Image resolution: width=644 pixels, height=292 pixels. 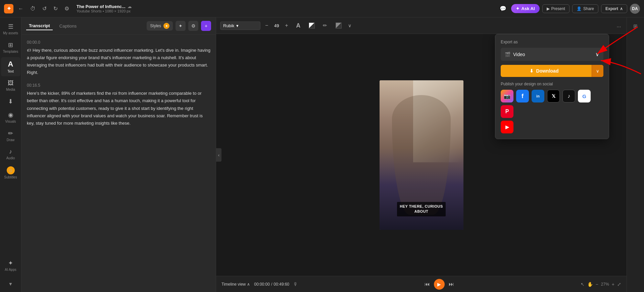 What do you see at coordinates (552, 104) in the screenshot?
I see `social-icons-row: 📷 f in 𝕏 ♪` at bounding box center [552, 104].